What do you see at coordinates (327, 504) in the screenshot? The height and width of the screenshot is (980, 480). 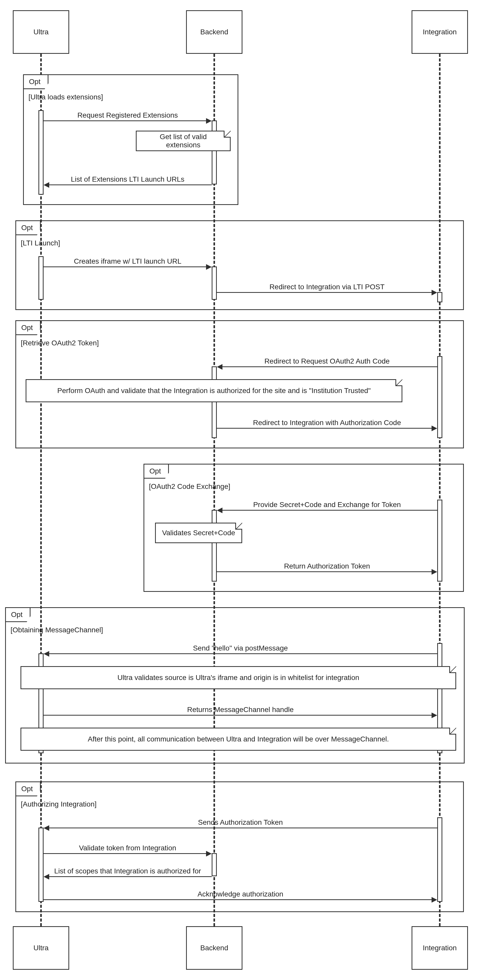 I see `message-label: Provide Secret+Code and Exchange for Tok…` at bounding box center [327, 504].